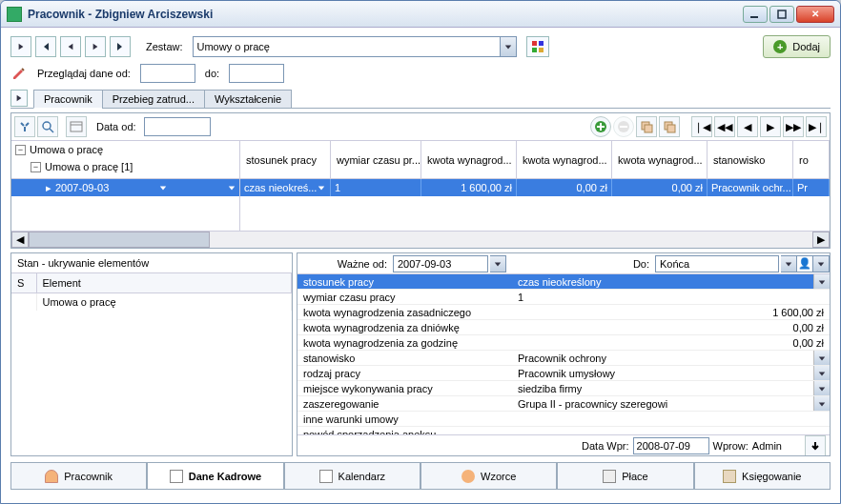  I want to click on property-key: inne warunki umowy, so click(404, 419).